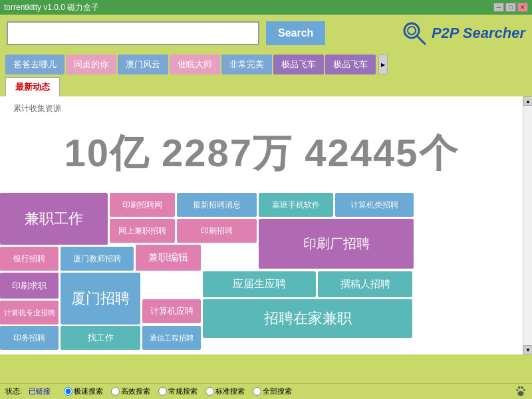 Image resolution: width=532 pixels, height=399 pixels. Describe the element at coordinates (142, 205) in the screenshot. I see `tag-印刷招聘网: 印刷招聘网` at that location.